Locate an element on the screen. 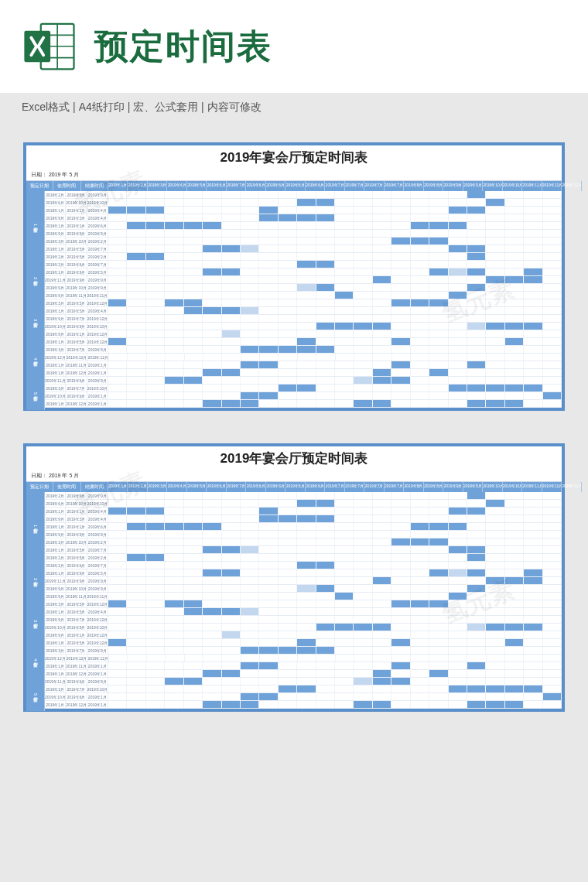 The height and width of the screenshot is (882, 588). month-header: 2019年4月 is located at coordinates (176, 186).